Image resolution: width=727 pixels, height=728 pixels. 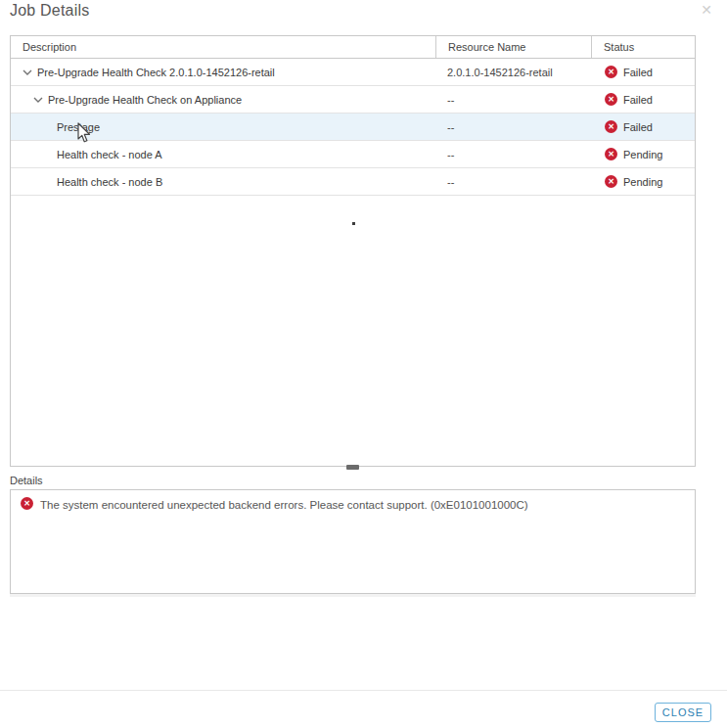 I want to click on table-row: Pre-Upgrade Health Check 2.0.1.0-1452126…, so click(x=352, y=72).